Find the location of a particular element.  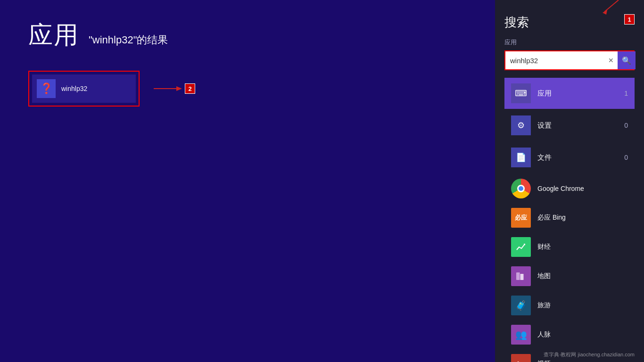

people-icon: 👥 is located at coordinates (521, 335).